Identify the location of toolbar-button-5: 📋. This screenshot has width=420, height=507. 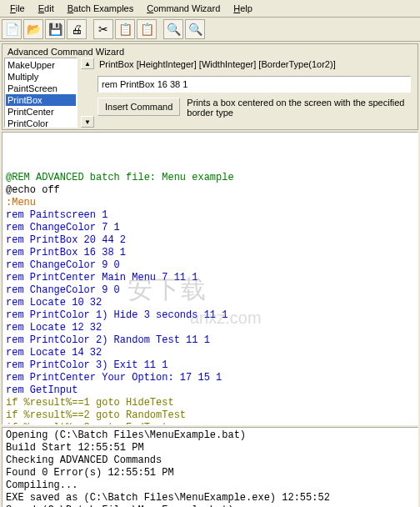
(125, 29).